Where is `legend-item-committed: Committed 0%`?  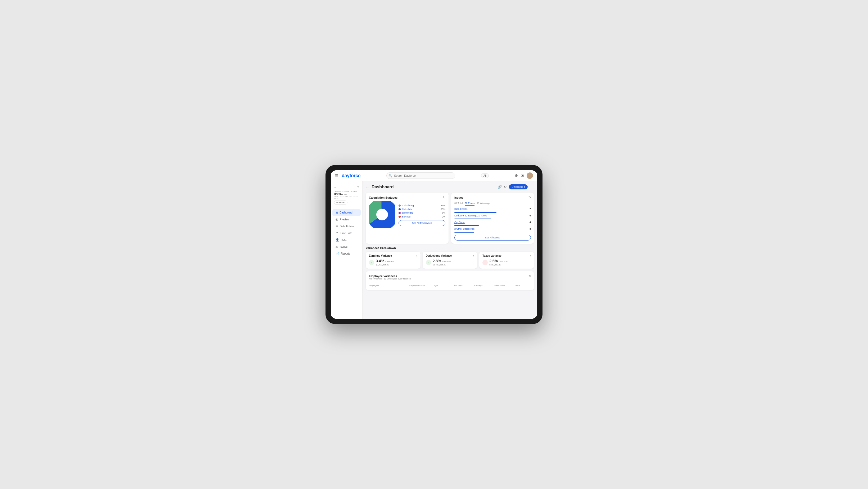 legend-item-committed: Committed 0% is located at coordinates (422, 213).